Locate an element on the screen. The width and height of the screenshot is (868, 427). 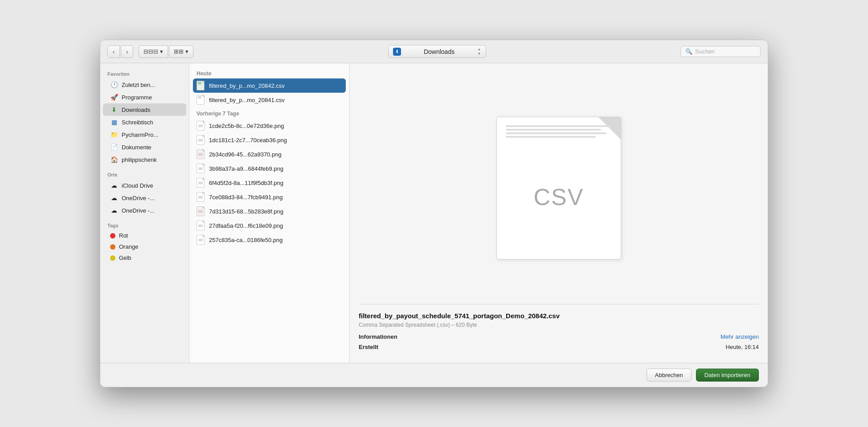
csv-file-icon is located at coordinates (201, 86).